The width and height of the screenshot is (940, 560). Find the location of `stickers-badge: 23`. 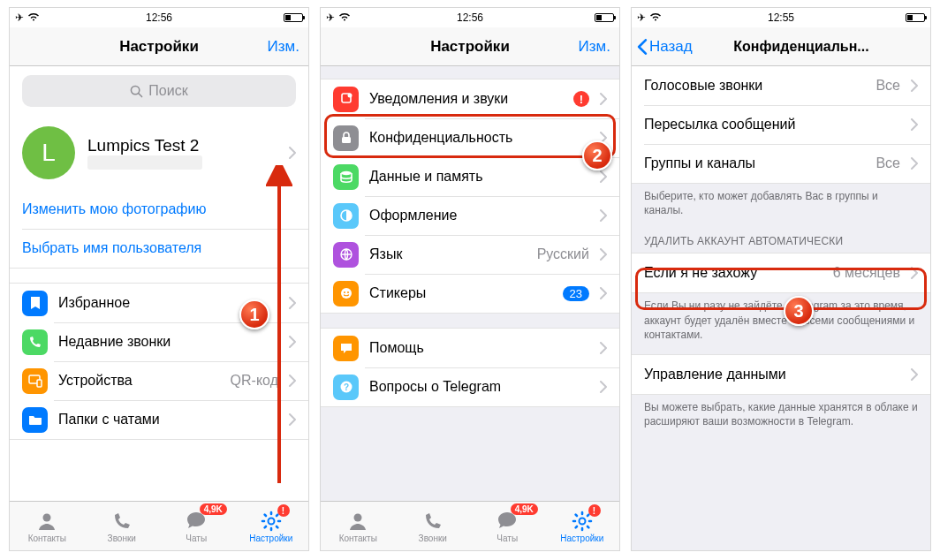

stickers-badge: 23 is located at coordinates (576, 293).